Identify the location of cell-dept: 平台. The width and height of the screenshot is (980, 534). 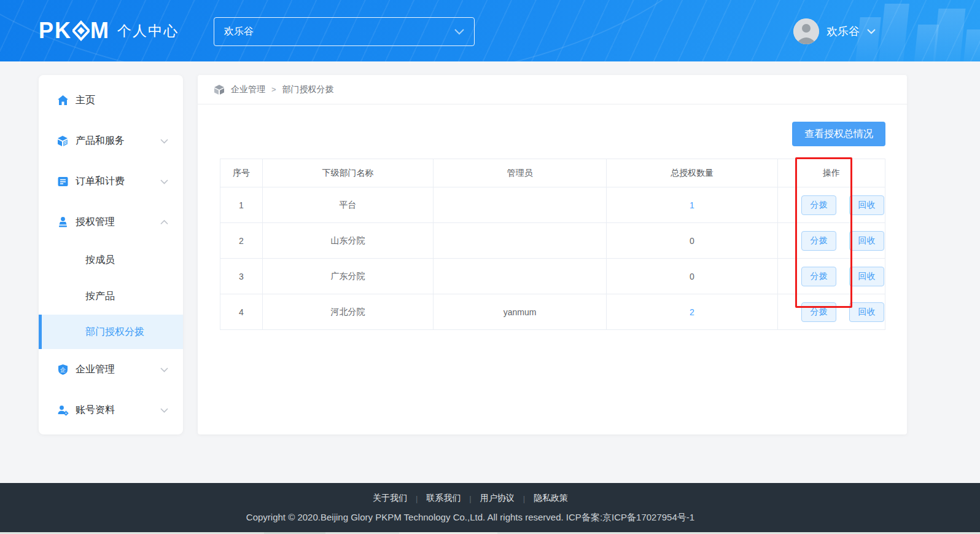
(348, 205).